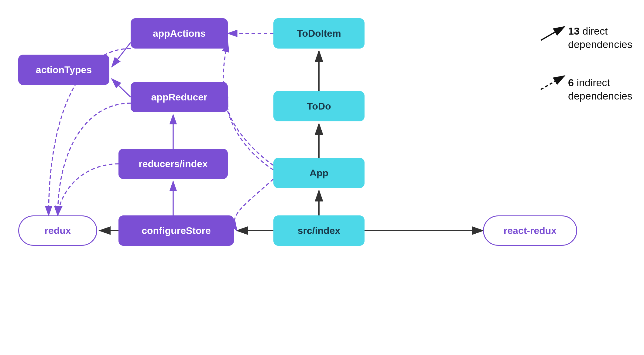 Image resolution: width=644 pixels, height=355 pixels. What do you see at coordinates (530, 231) in the screenshot?
I see `node-reactRedux: react-redux` at bounding box center [530, 231].